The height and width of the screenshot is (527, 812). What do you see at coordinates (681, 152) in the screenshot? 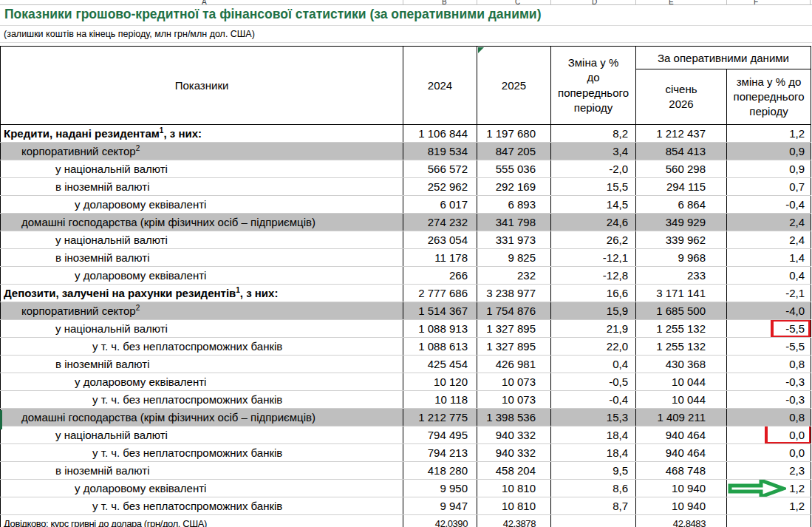
I see `cell-january-2026: 854 413` at bounding box center [681, 152].